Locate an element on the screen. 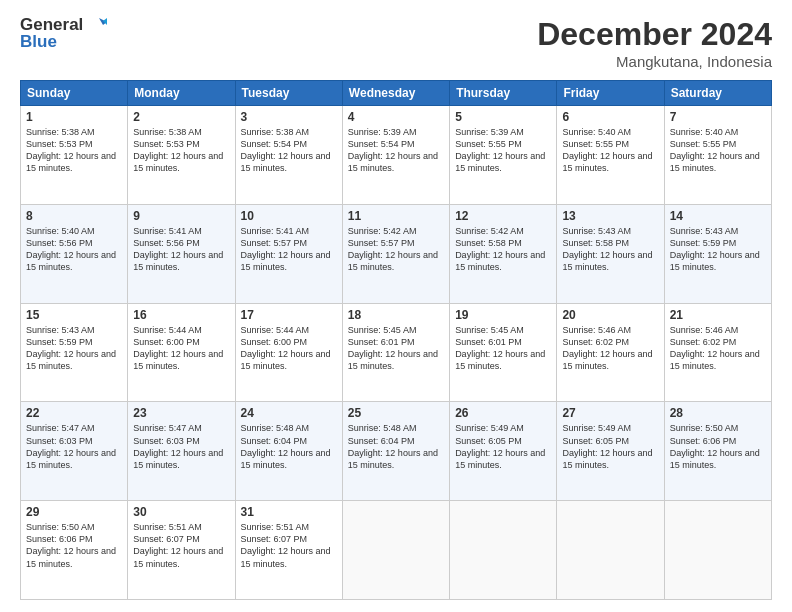 The image size is (792, 612). day-cell: 29Sunrise: 5:50 AMSunset: 6:06 PMDayligh… is located at coordinates (74, 550).